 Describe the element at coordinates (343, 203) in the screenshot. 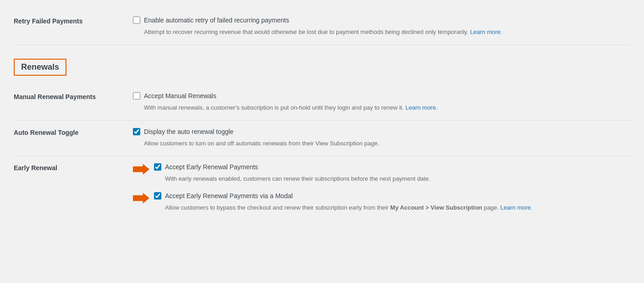

I see `early-renewal-checkbox-content-2: Accept Early Renewal Payments via a Moda…` at that location.